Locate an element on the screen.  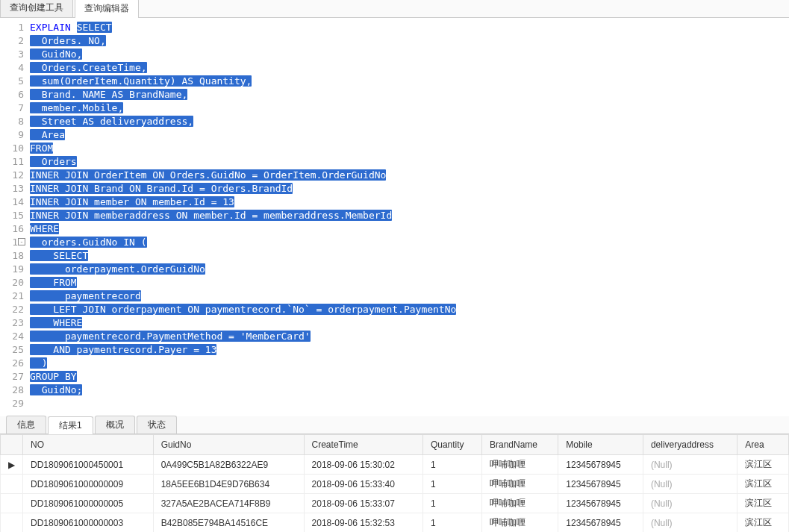
cell-guidno: 18A5EE6B1D4E9D76B634 is located at coordinates (228, 484).